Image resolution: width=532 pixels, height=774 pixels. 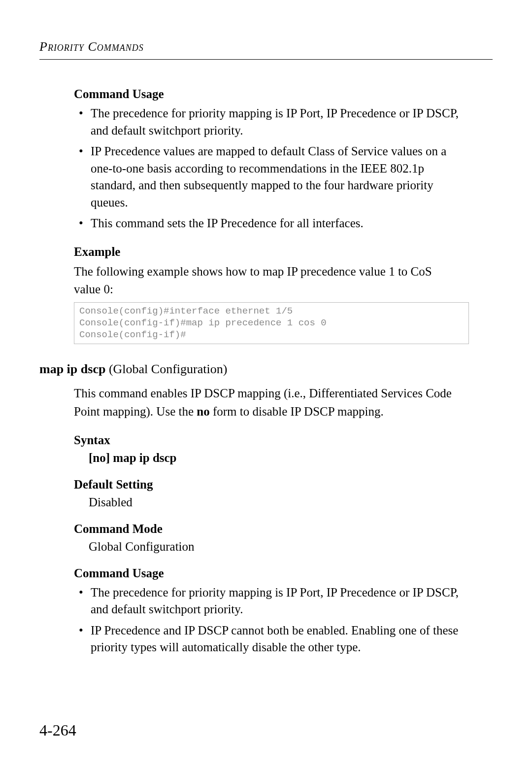 I want to click on running-header: Priority Commands, so click(x=266, y=47).